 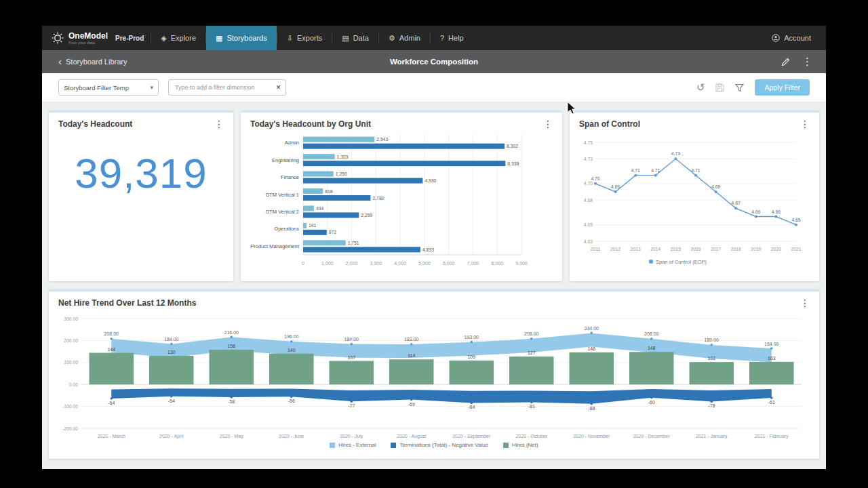 I want to click on svg-text: 183.00, so click(x=412, y=339).